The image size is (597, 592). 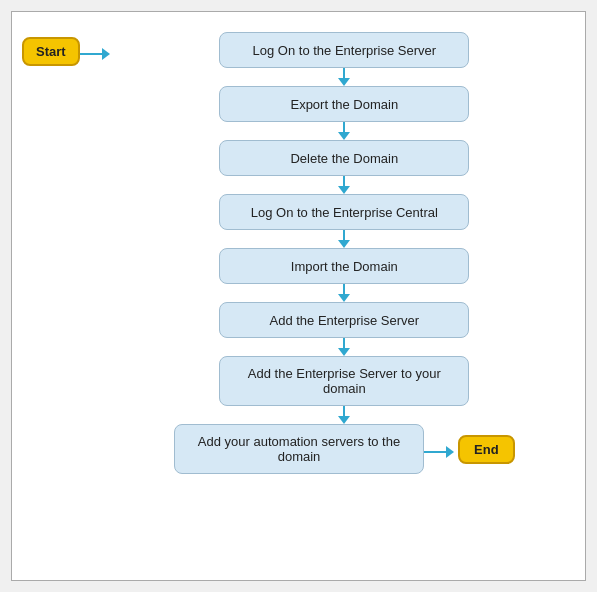 I want to click on end-arrow, so click(x=439, y=452).